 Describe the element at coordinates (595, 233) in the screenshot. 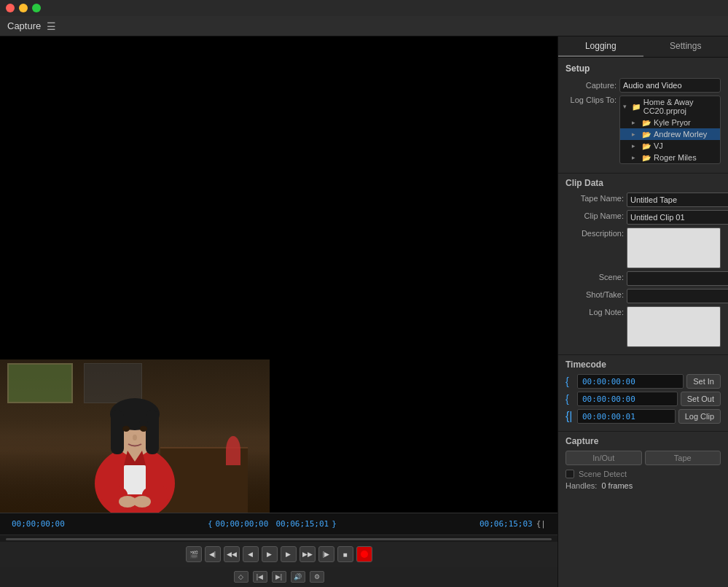

I see `description-label: Description:` at that location.